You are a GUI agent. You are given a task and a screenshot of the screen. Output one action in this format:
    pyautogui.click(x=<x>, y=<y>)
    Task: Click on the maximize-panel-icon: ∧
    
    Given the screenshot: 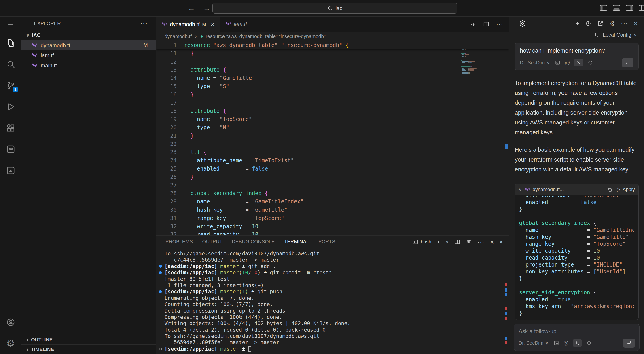 What is the action you would take?
    pyautogui.click(x=492, y=242)
    